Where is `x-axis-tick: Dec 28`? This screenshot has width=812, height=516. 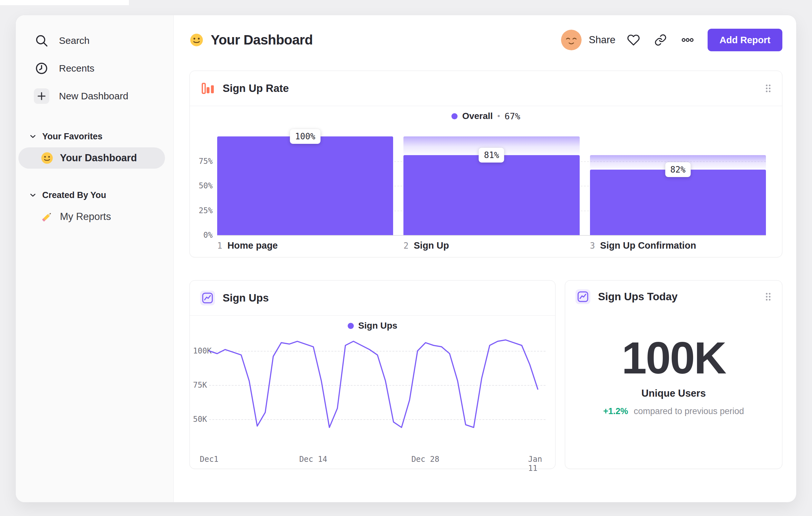 x-axis-tick: Dec 28 is located at coordinates (426, 459).